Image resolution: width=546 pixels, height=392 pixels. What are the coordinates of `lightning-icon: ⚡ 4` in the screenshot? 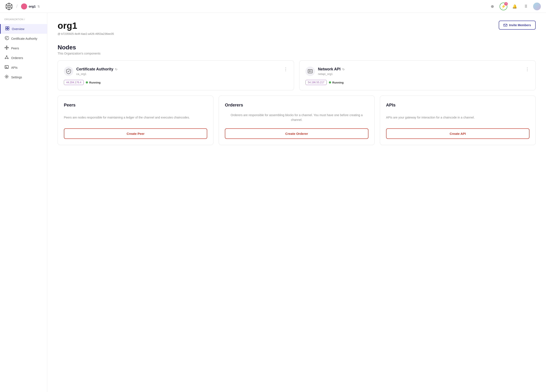 It's located at (503, 6).